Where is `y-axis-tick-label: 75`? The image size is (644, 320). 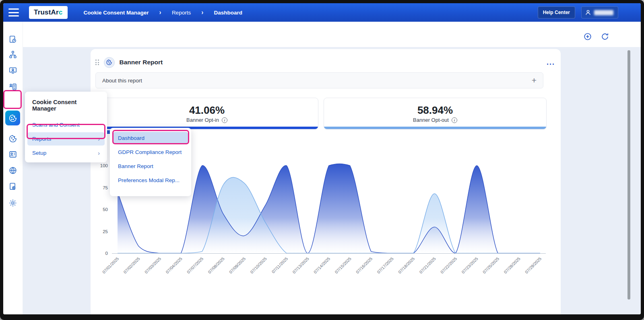
y-axis-tick-label: 75 is located at coordinates (105, 188).